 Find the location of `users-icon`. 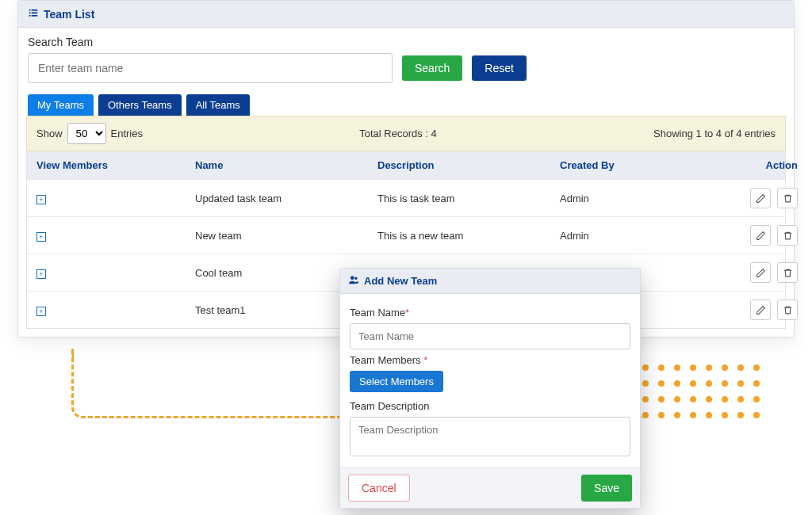

users-icon is located at coordinates (354, 280).